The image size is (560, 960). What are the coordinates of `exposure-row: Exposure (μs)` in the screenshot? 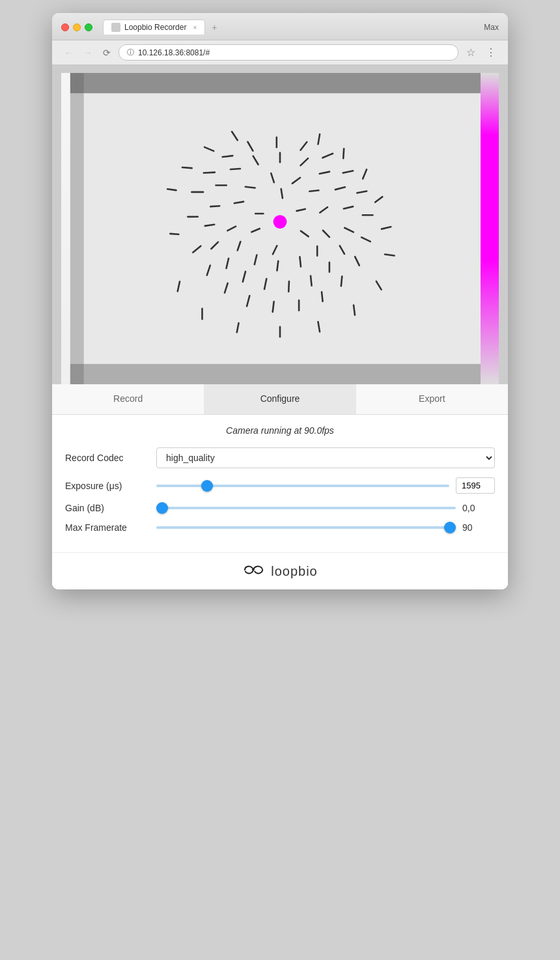 It's located at (280, 486).